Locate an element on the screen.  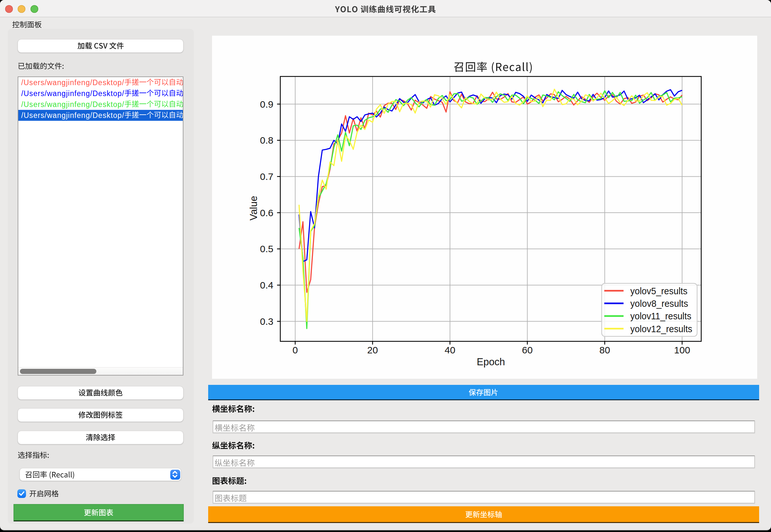
svg-text: 0.5 is located at coordinates (267, 249).